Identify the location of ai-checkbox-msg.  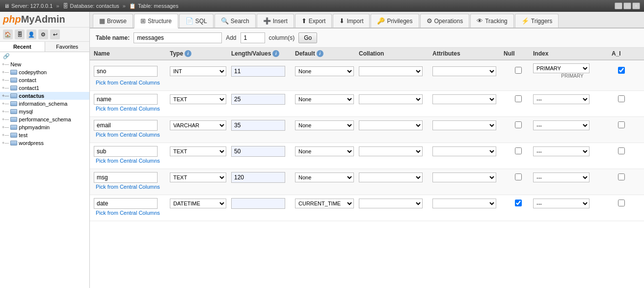
(621, 177).